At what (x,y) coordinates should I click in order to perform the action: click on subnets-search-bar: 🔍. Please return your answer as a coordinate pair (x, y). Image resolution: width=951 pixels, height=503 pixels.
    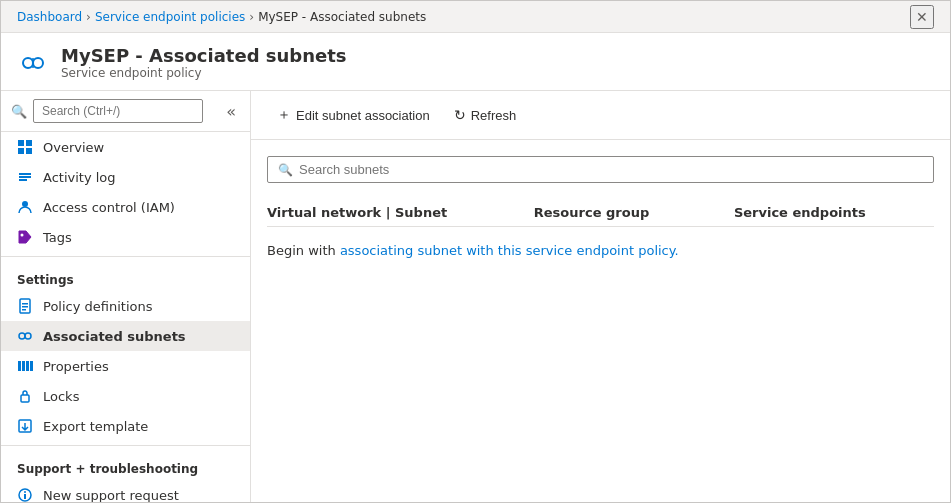
    Looking at the image, I should click on (600, 170).